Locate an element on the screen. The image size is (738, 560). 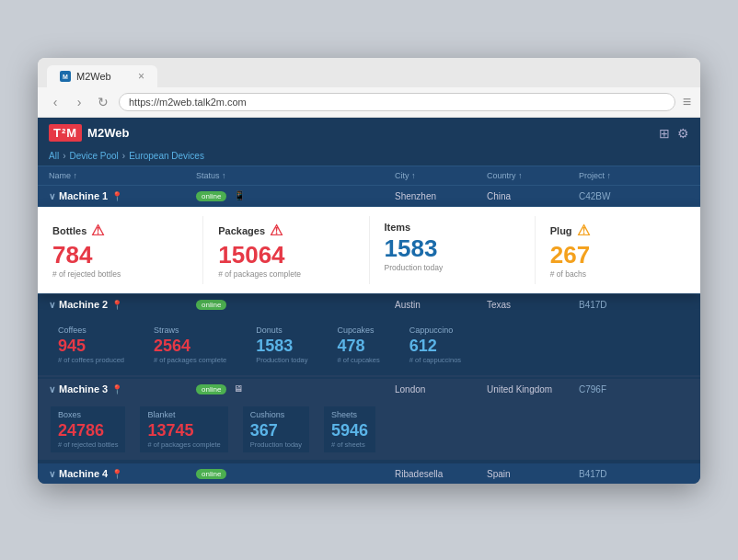
boxes-sub: # of rejected bottles is located at coordinates (88, 445).